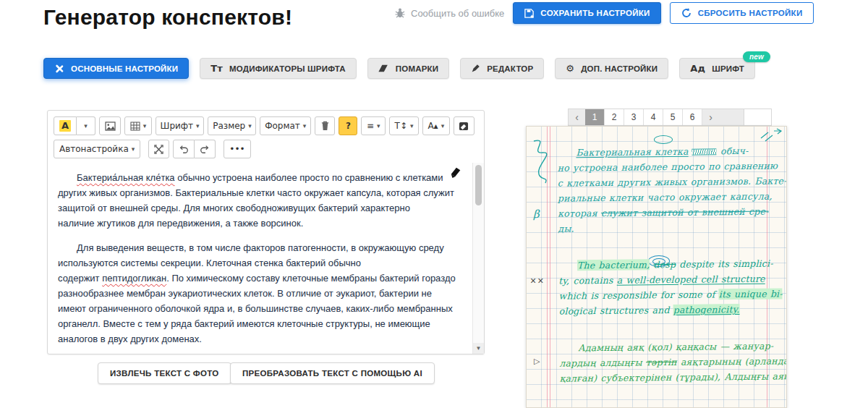 The width and height of the screenshot is (868, 408). I want to click on delete-button, so click(325, 126).